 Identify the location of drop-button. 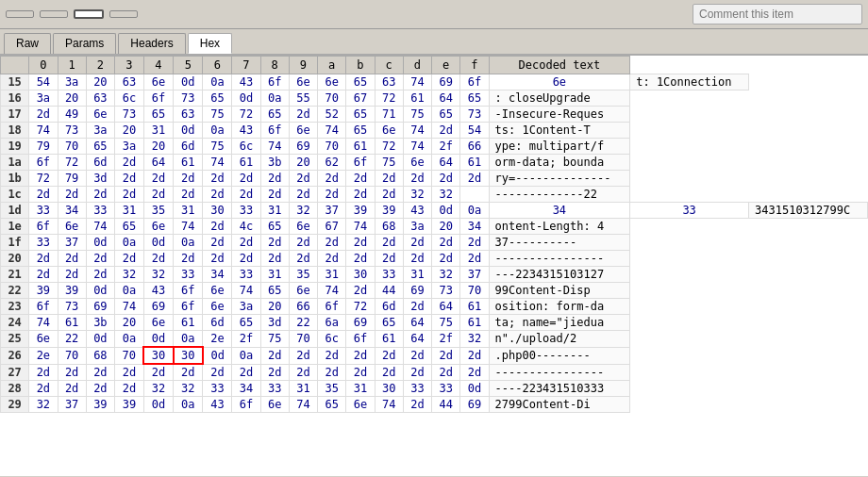
(54, 14).